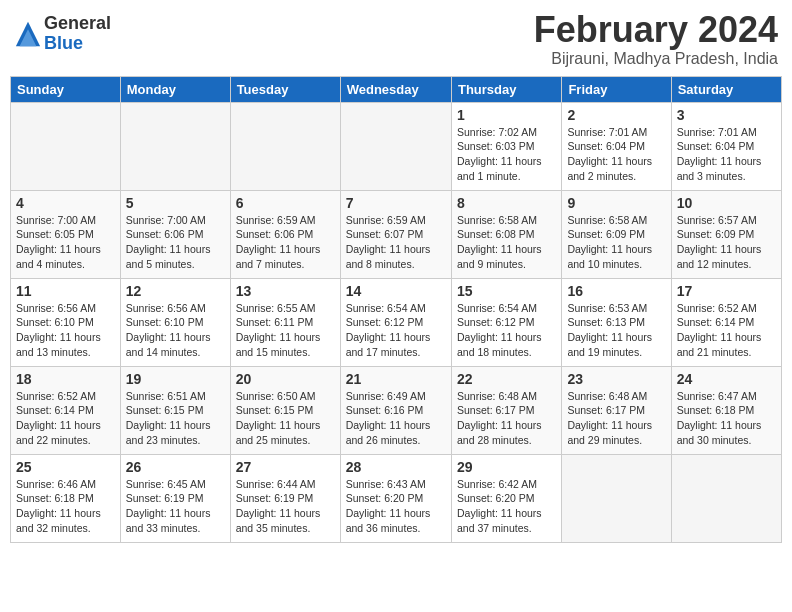  What do you see at coordinates (66, 467) in the screenshot?
I see `day-number: 25` at bounding box center [66, 467].